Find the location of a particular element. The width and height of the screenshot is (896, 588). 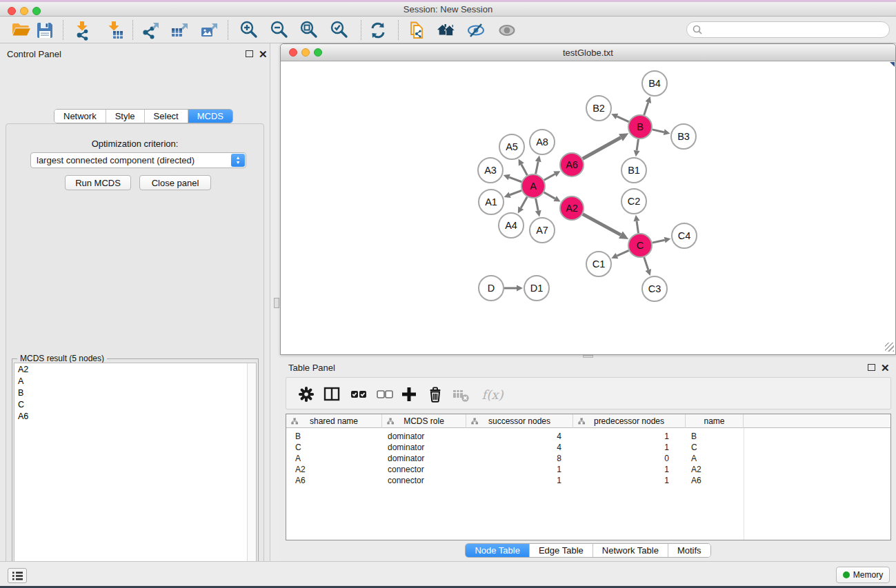

cell: 1 is located at coordinates (629, 447).